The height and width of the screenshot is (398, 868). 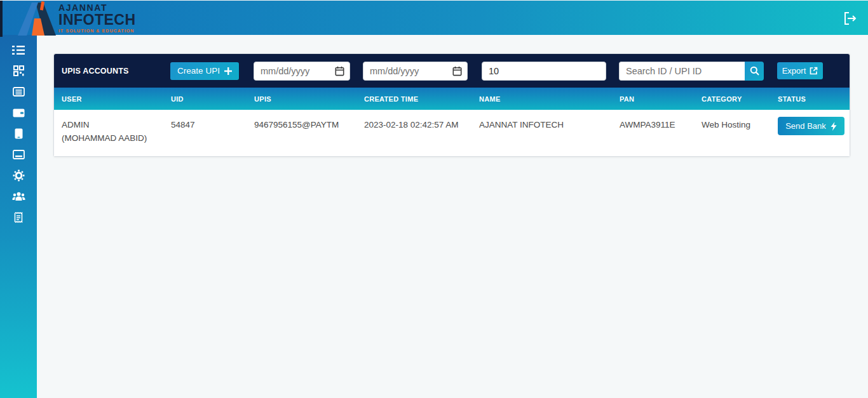 What do you see at coordinates (414, 133) in the screenshot?
I see `cell-created-time: 2023-02-18 02:42:57 AM` at bounding box center [414, 133].